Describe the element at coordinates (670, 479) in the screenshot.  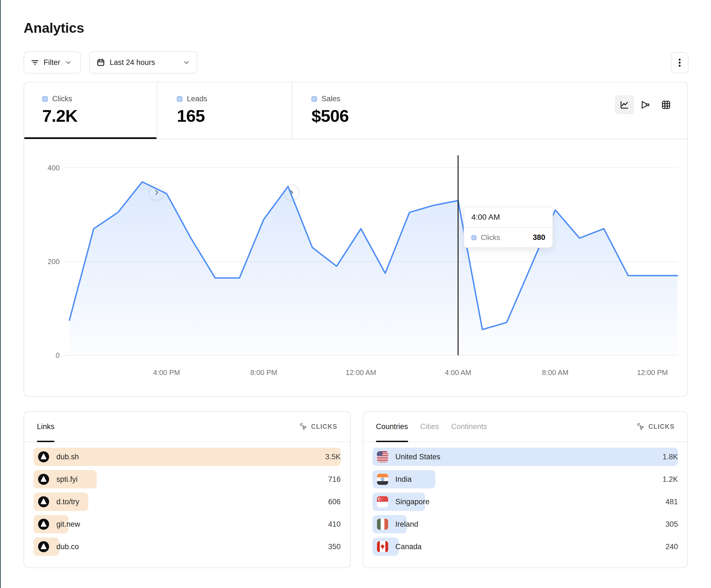
I see `item-value: 1.2K` at that location.